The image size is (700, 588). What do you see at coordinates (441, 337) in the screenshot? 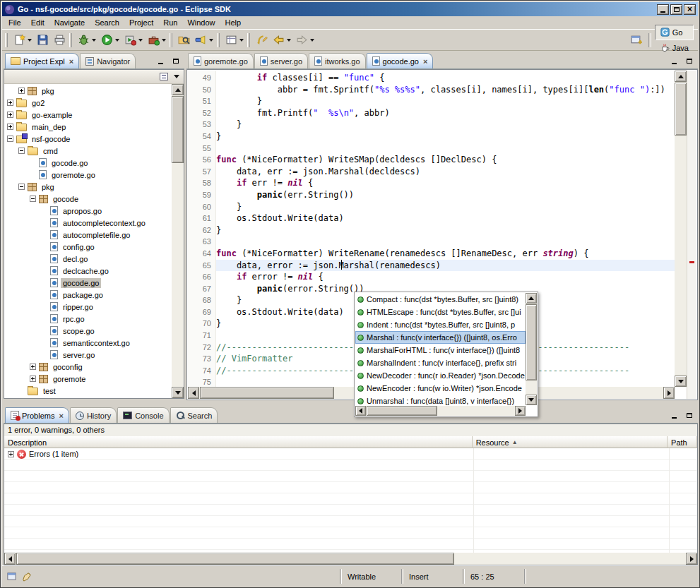
I see `assist-item: Marshal : func(v interface{}) ([]uint8, …` at bounding box center [441, 337].